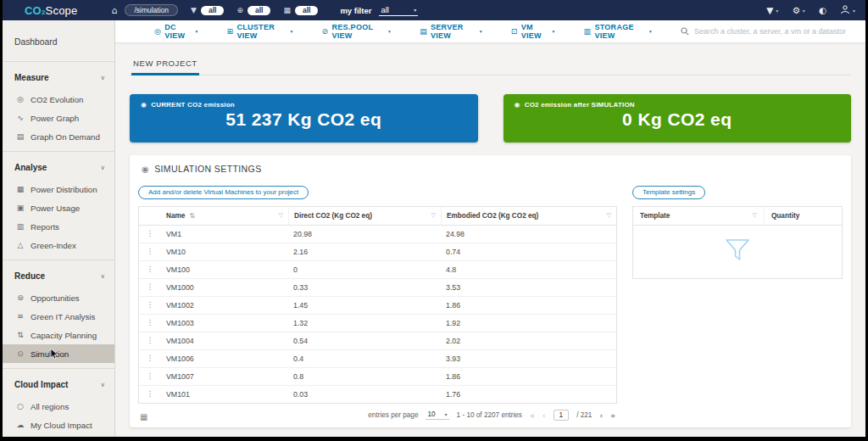 The image size is (868, 441). Describe the element at coordinates (58, 298) in the screenshot. I see `sidebar-item-opportunities: ⊚Opportunities` at that location.